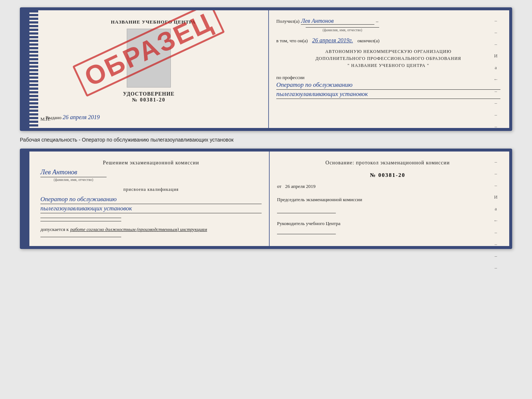 This screenshot has width=532, height=399. I want to click on director-label: Руководитель учебного Центра, so click(388, 224).